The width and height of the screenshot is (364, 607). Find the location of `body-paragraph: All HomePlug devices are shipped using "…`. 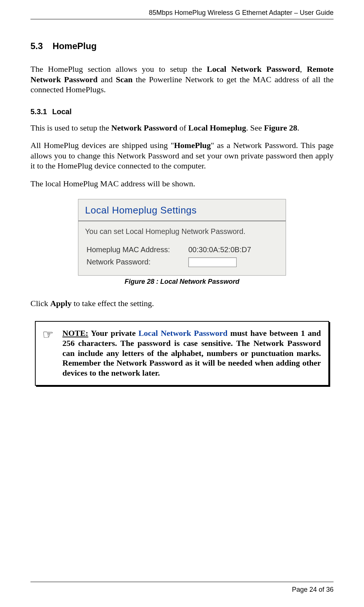

body-paragraph: All HomePlug devices are shipped using "… is located at coordinates (182, 155).